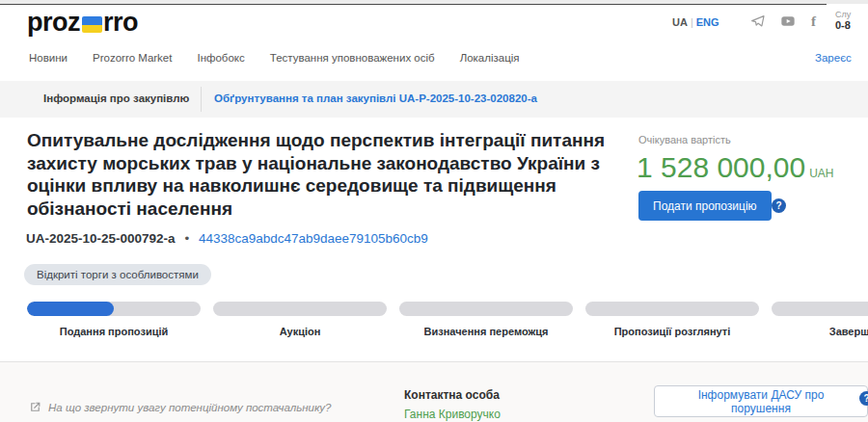  I want to click on tender-id-row: UA-2025-10-25-000792-a • 44338ca9abdc47a…, so click(228, 239).